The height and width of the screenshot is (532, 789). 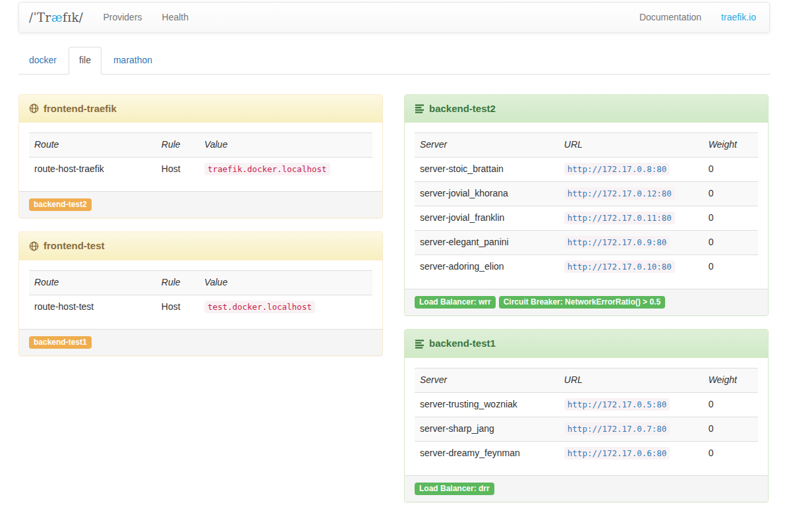 What do you see at coordinates (200, 295) in the screenshot?
I see `routes-table: Route Rule Value route-host-test Host te…` at bounding box center [200, 295].